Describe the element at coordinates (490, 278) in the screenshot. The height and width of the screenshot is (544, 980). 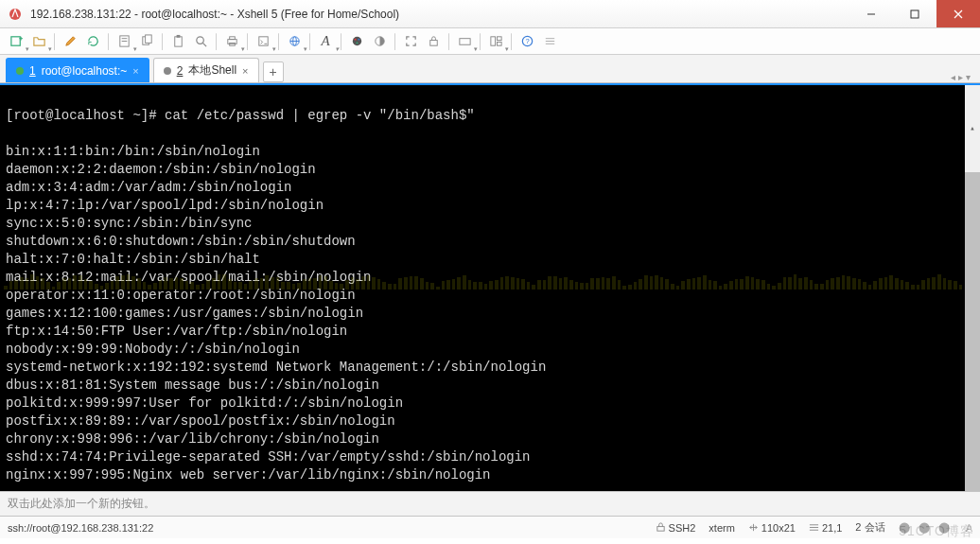
I see `terminal-line: mail:x:8:12:mail:/var/spool/mail:/sbin/n…` at that location.